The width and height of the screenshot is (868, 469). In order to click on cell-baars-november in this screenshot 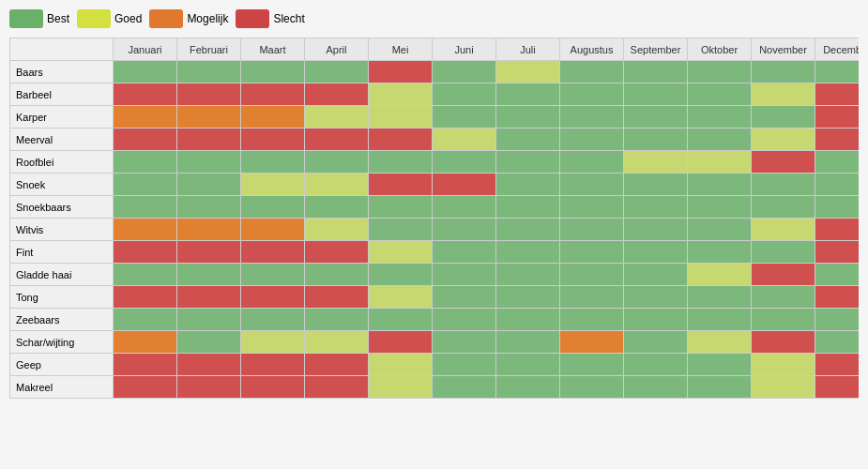, I will do `click(784, 72)`.